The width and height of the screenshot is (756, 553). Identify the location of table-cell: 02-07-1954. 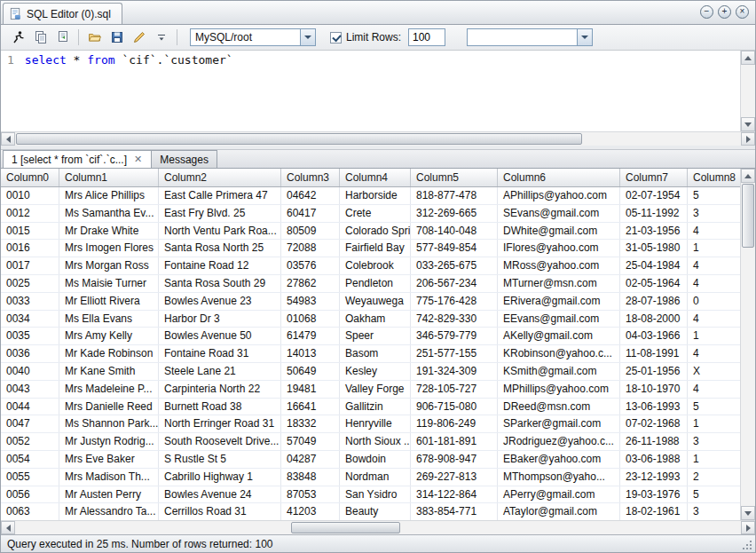
(654, 195).